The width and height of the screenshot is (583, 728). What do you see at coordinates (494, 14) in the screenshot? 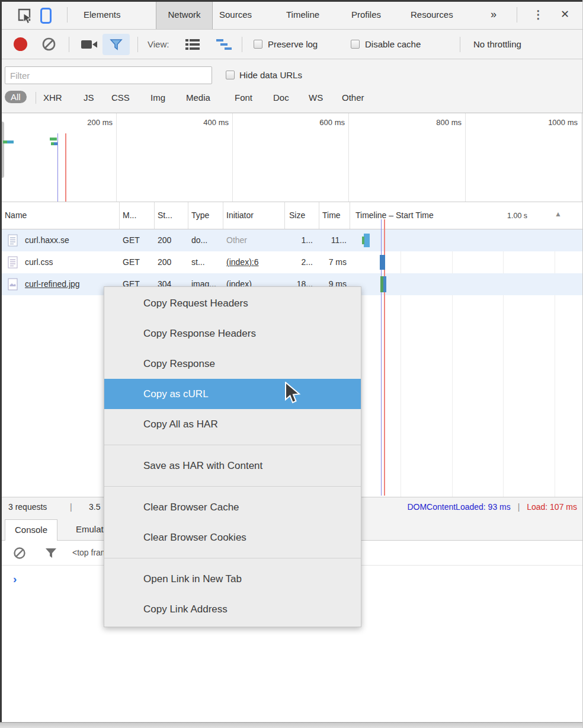
I see `tab-overflow-chevron-icon: »` at bounding box center [494, 14].